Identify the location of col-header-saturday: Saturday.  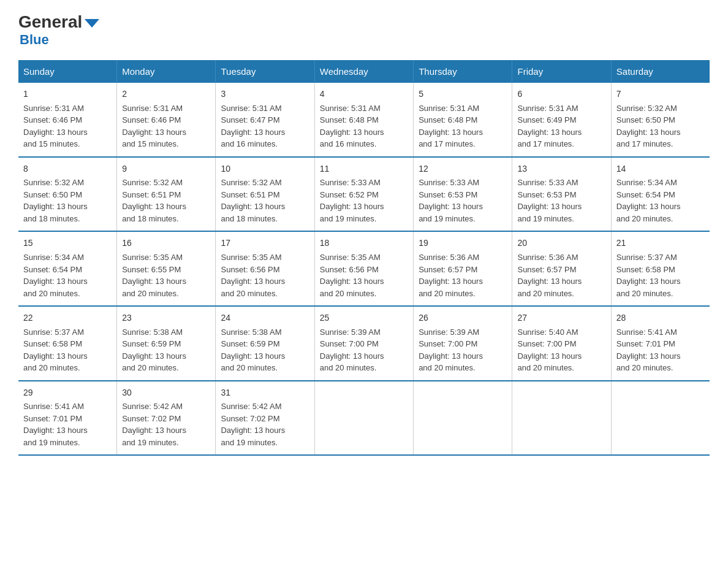
(661, 71).